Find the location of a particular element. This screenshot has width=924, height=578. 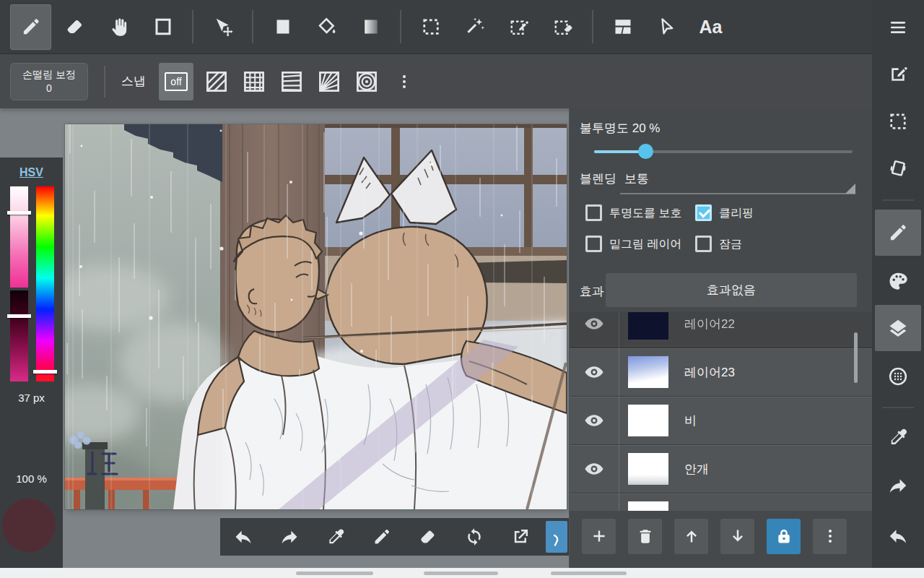

layer-row-body: 비 is located at coordinates (746, 420).